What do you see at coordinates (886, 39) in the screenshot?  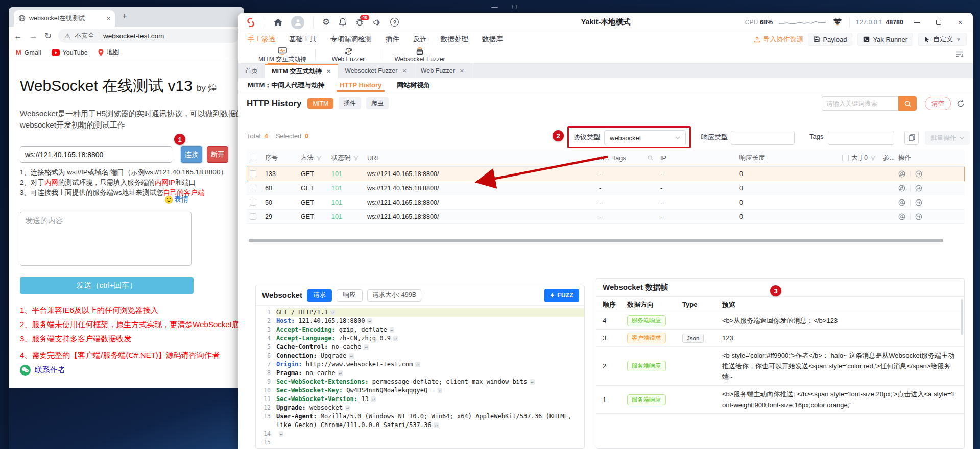 I see `yak-runner-button: Yak Runner` at bounding box center [886, 39].